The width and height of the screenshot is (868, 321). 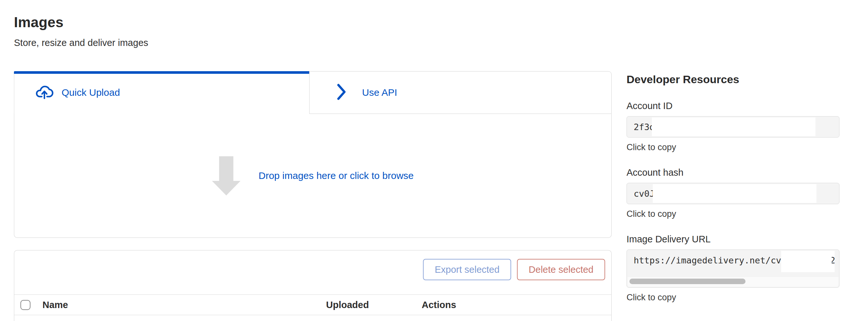 I want to click on image-delivery-url-label: Image Delivery URL, so click(x=733, y=239).